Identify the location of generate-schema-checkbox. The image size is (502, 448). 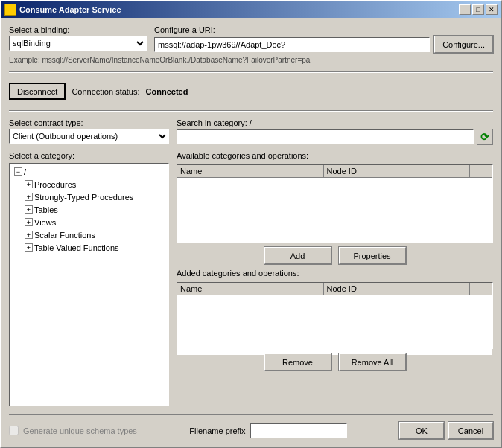
(13, 430).